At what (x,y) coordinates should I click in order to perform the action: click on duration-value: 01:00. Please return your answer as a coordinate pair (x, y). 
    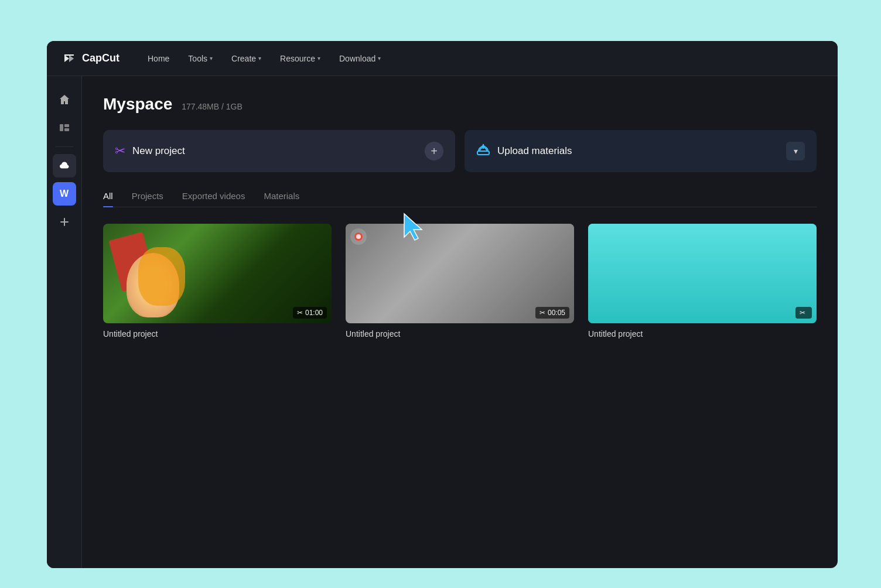
    Looking at the image, I should click on (314, 313).